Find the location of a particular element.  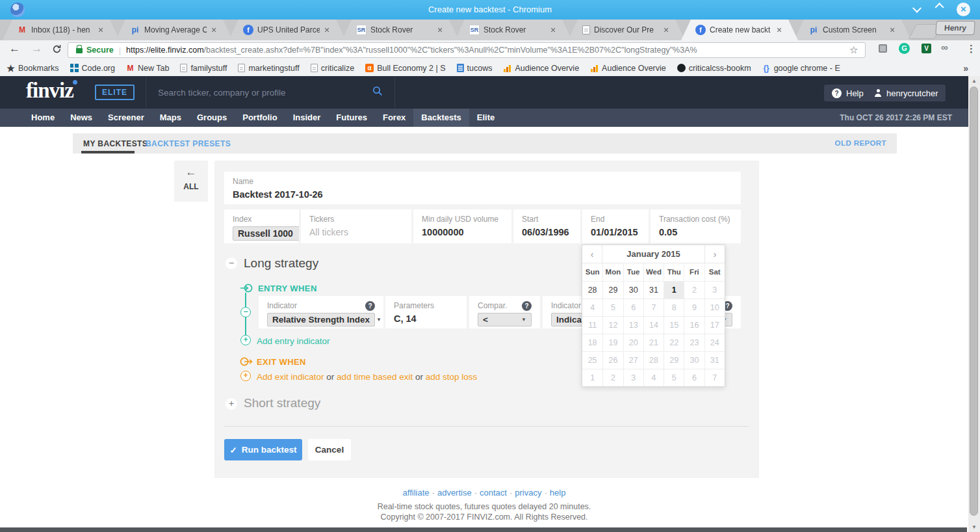

calendar-date-cell: 1 is located at coordinates (593, 377).